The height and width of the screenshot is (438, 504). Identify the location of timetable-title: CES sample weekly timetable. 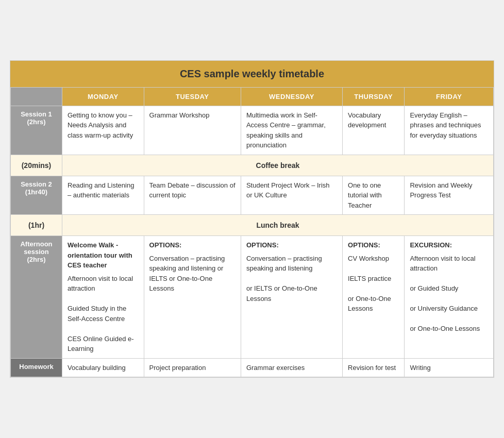
(252, 74).